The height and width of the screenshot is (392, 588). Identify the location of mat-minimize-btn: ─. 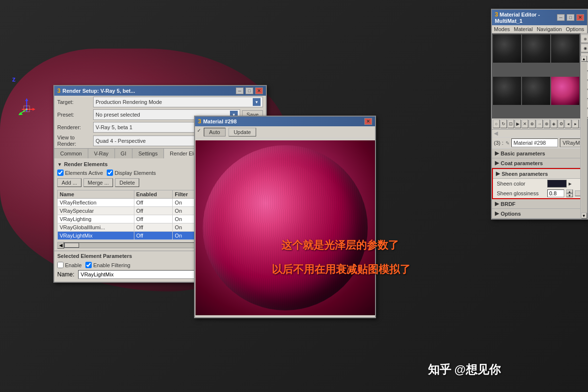
(561, 17).